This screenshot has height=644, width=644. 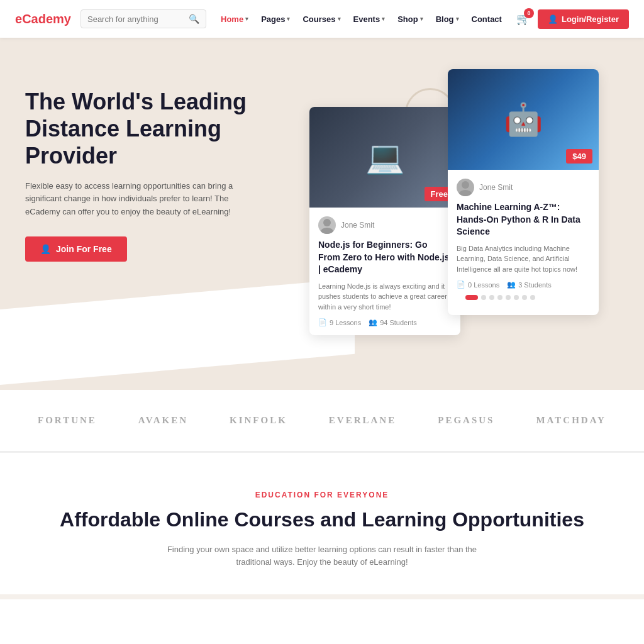 I want to click on brands-section: Fortune Avaken Kinfolk Everlane Pegasus …, so click(x=322, y=420).